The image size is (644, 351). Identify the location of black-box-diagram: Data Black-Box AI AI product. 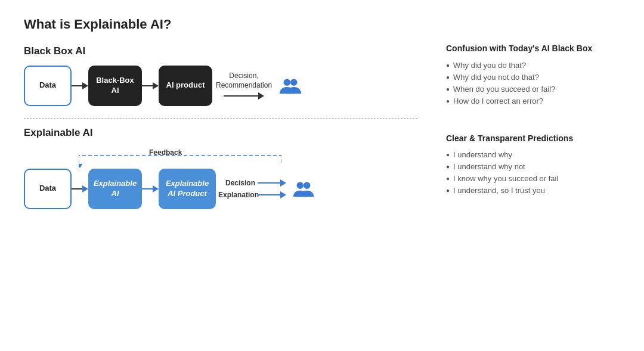
(230, 86).